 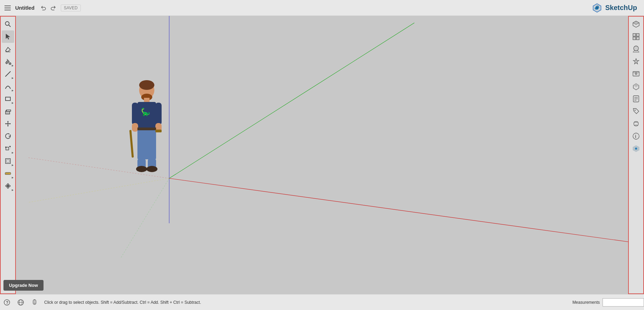 What do you see at coordinates (636, 37) in the screenshot?
I see `components-button` at bounding box center [636, 37].